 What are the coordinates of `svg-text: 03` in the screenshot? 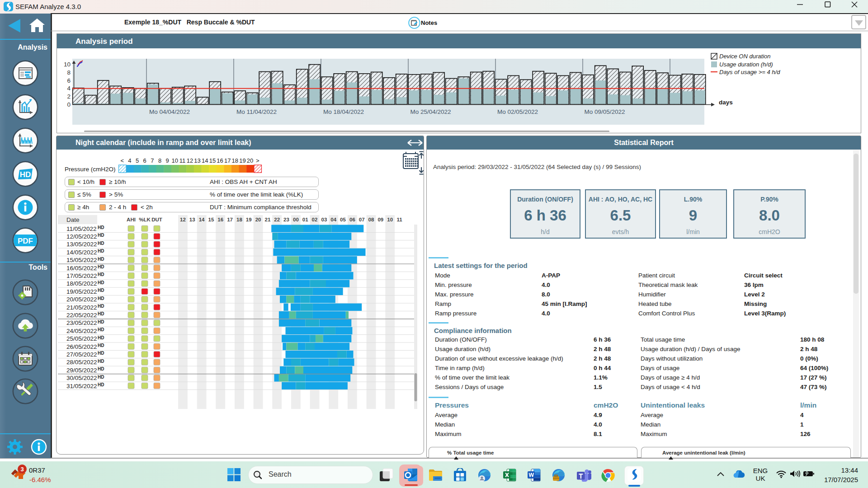 It's located at (325, 220).